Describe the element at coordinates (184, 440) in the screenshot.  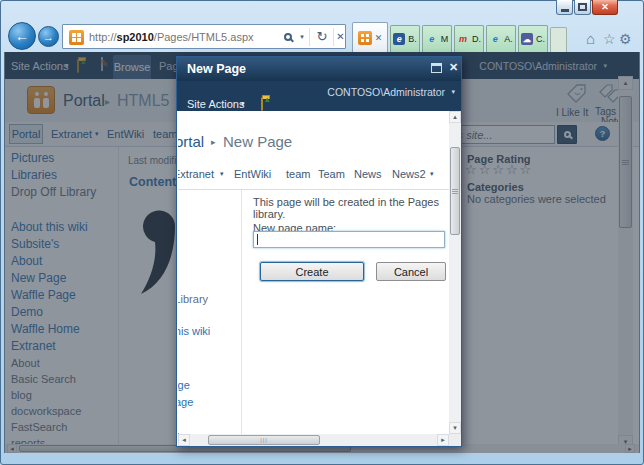
I see `left-arrow-icon: ◂` at that location.